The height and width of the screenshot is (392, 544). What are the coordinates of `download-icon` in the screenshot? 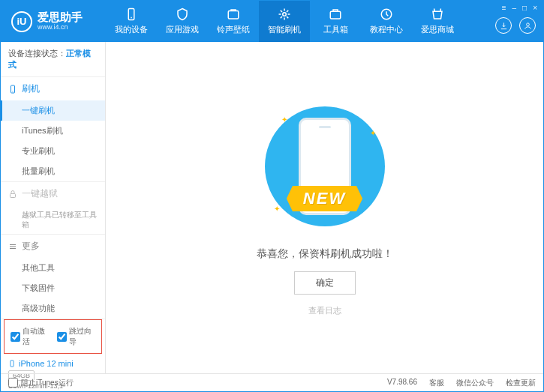 It's located at (503, 25).